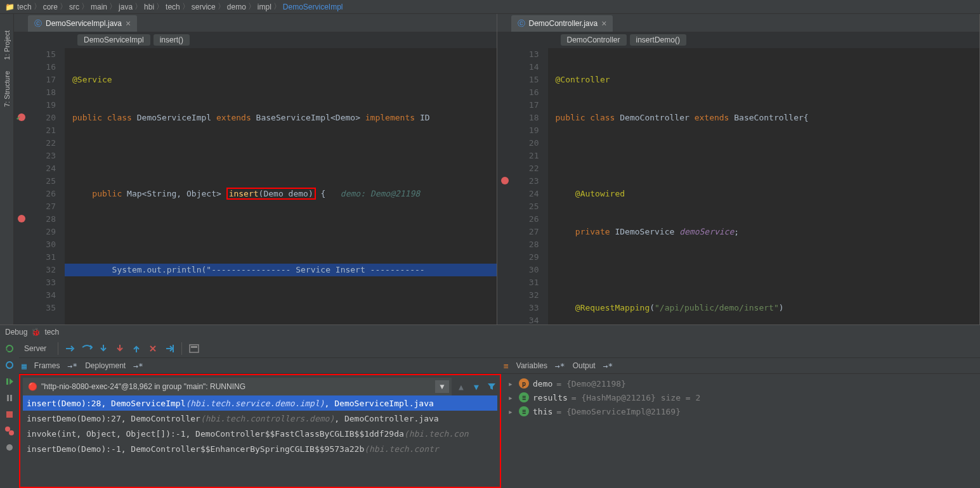 The image size is (980, 488). What do you see at coordinates (7, 89) in the screenshot?
I see `structure-tool: 7: Structure` at bounding box center [7, 89].